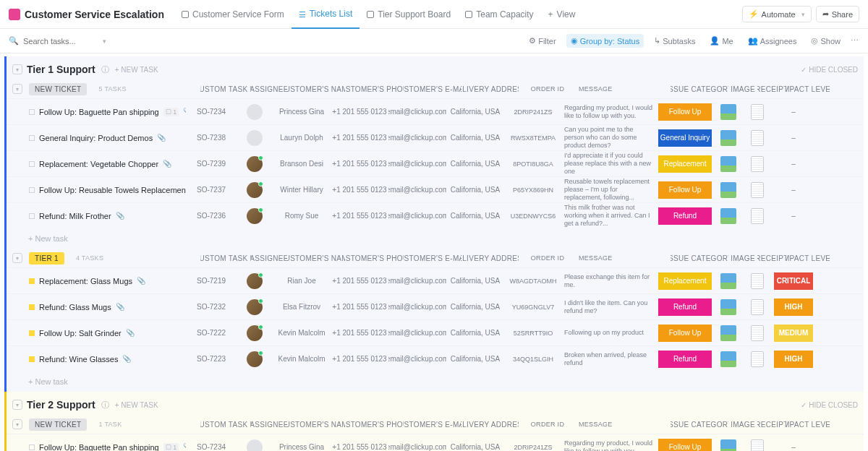  Describe the element at coordinates (542, 40) in the screenshot. I see `filter-button: ⚙Filter` at that location.